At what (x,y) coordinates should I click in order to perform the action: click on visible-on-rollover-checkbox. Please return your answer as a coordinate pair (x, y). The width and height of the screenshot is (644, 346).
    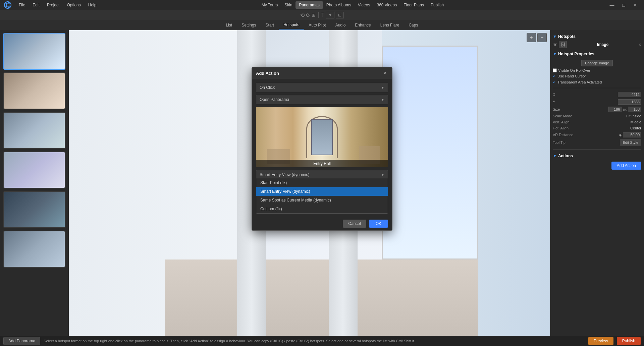
    Looking at the image, I should click on (555, 70).